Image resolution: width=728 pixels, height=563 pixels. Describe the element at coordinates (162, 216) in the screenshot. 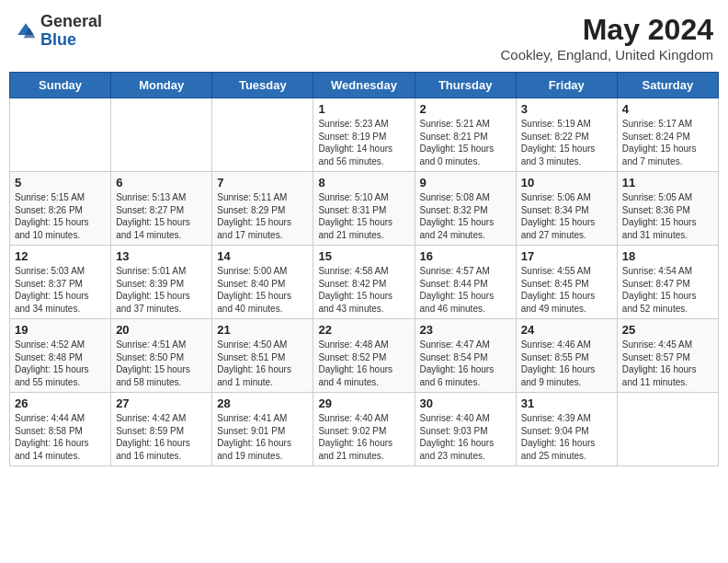

I see `day-info: Sunrise: 5:13 AMSunset: 8:27 PMDaylight:…` at that location.